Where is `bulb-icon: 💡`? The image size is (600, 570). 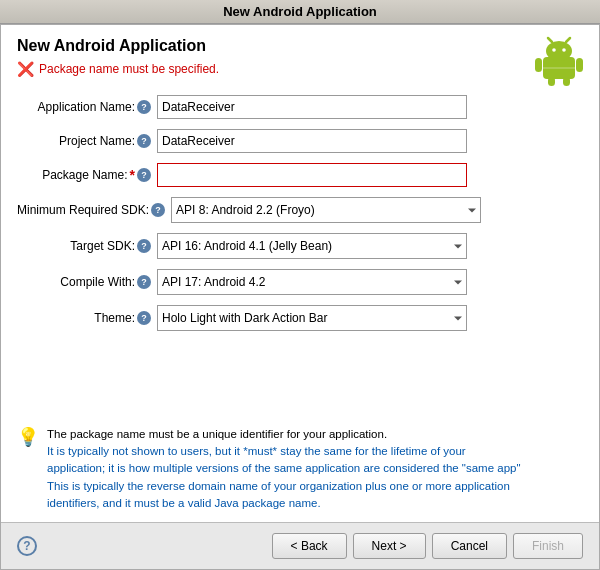
bulb-icon: 💡 is located at coordinates (28, 437).